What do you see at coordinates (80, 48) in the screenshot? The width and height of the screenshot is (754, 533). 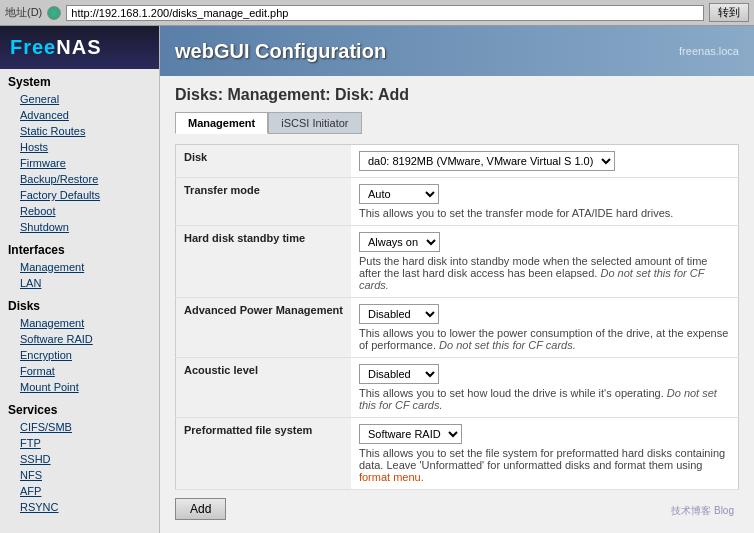 I see `logo-area: FreeNAS` at bounding box center [80, 48].